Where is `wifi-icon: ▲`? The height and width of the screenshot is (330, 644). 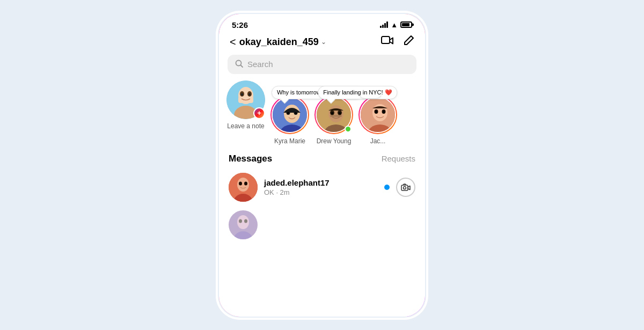
wifi-icon: ▲ is located at coordinates (394, 25).